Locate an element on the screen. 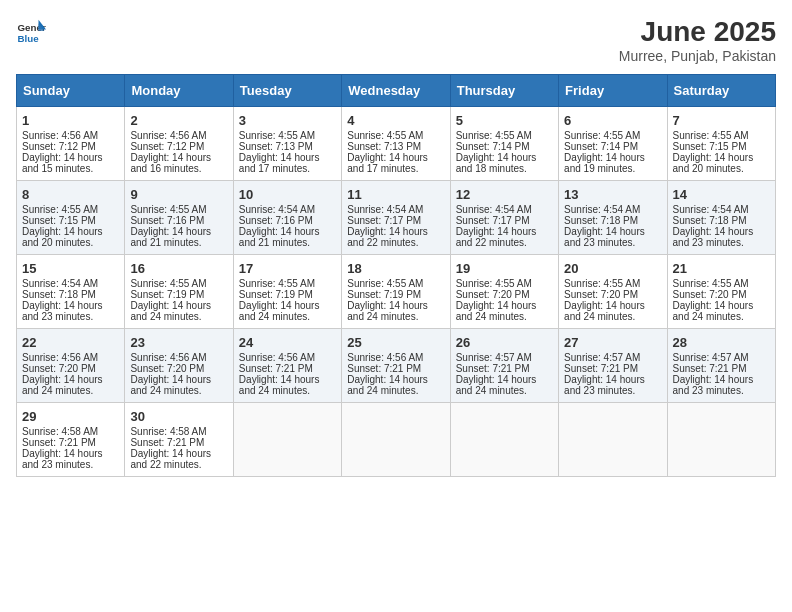  title-area: June 2025 Murree, Punjab, Pakistan is located at coordinates (698, 40).